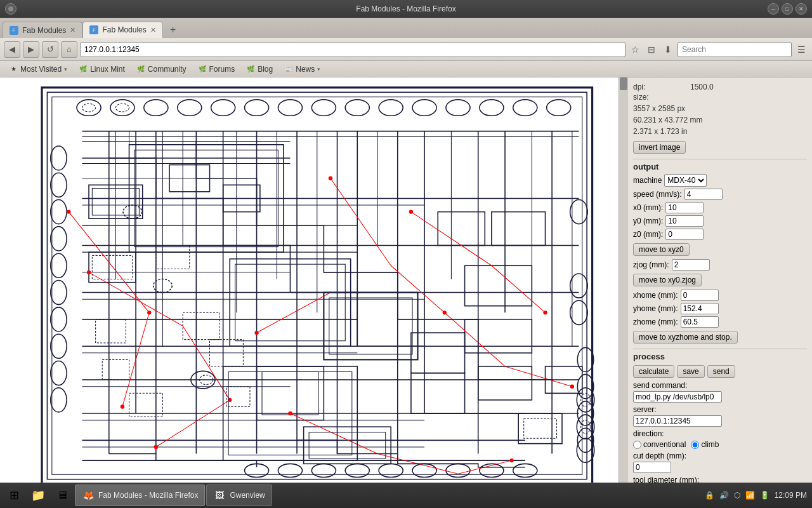 The height and width of the screenshot is (508, 812). What do you see at coordinates (265, 69) in the screenshot?
I see `bookmark-blog-label: Blog` at bounding box center [265, 69].